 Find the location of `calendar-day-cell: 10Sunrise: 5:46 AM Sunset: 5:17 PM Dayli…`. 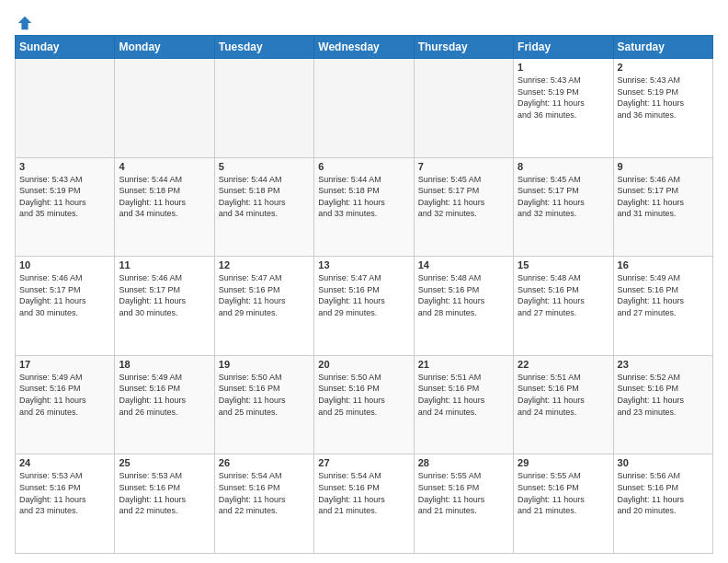

calendar-day-cell: 10Sunrise: 5:46 AM Sunset: 5:17 PM Dayli… is located at coordinates (65, 306).